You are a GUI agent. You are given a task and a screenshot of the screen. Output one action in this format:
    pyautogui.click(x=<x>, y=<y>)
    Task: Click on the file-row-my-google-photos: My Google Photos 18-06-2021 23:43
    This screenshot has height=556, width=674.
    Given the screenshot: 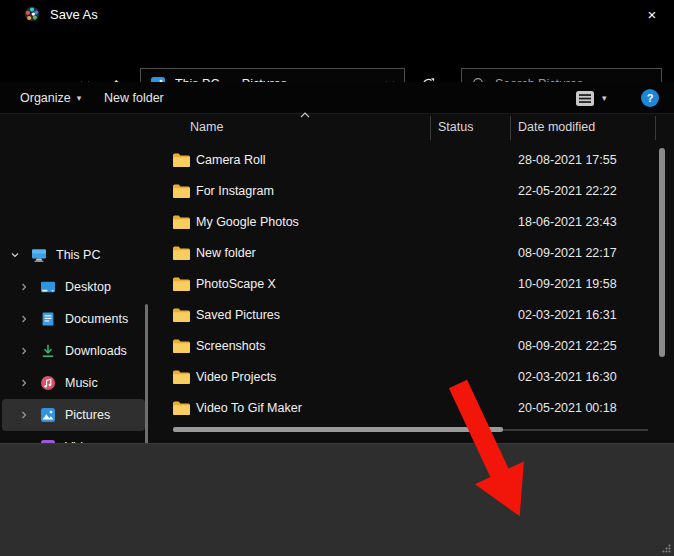 What is the action you would take?
    pyautogui.click(x=417, y=222)
    